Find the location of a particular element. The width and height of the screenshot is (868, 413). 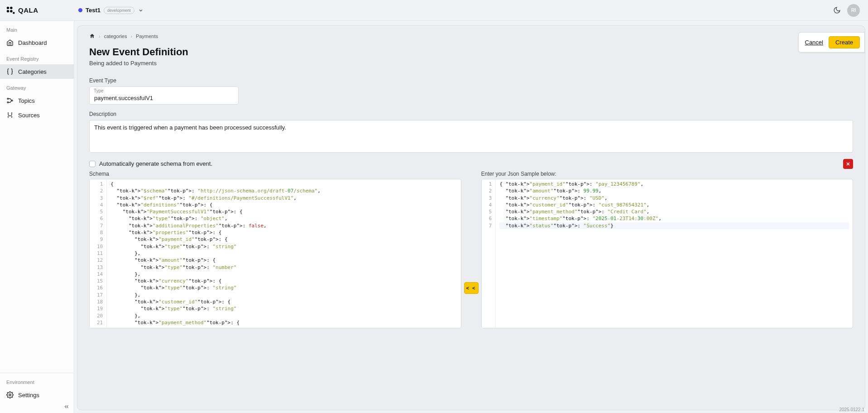

sidebar-section-main: Main is located at coordinates (37, 28).